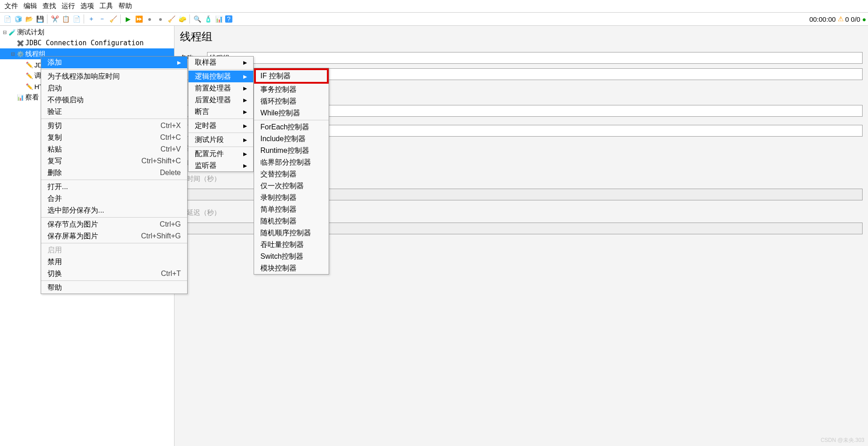 This screenshot has height=446, width=868. I want to click on menu-help: 帮助, so click(125, 6).